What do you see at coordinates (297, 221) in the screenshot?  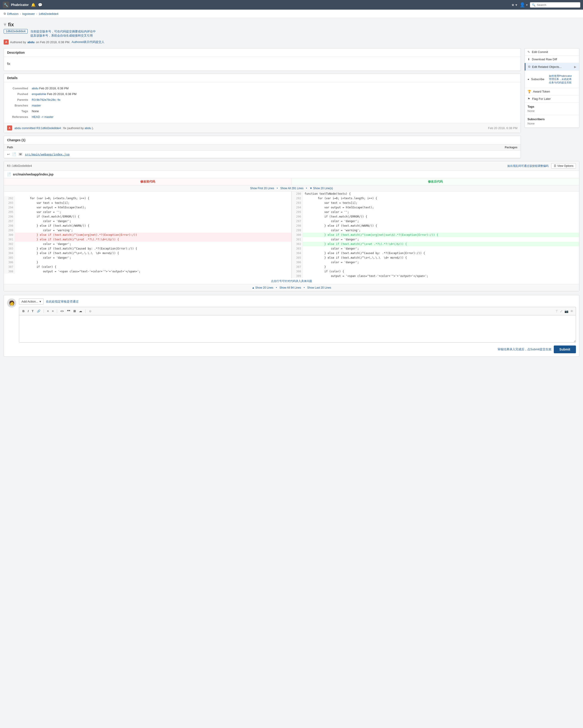 I see `diff-new-num: 297` at bounding box center [297, 221].